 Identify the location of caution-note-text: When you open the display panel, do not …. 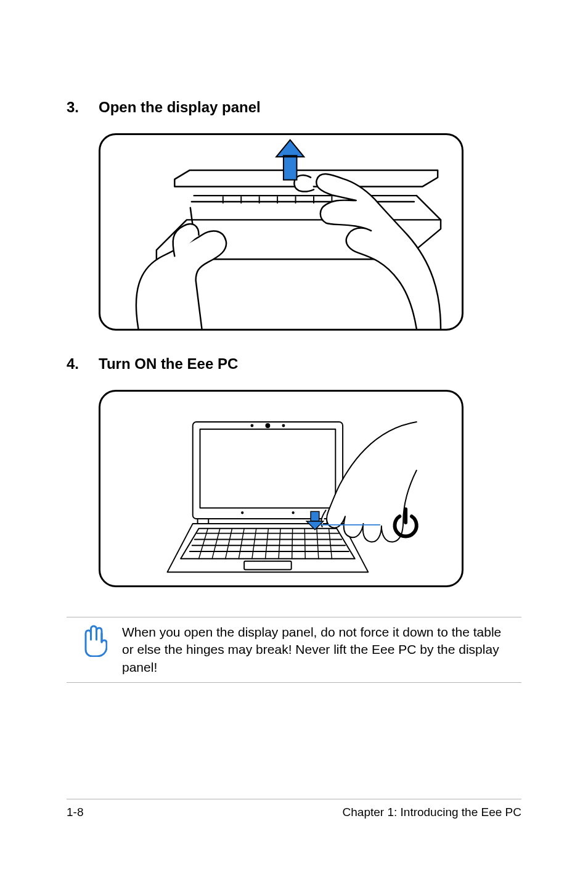
(322, 650).